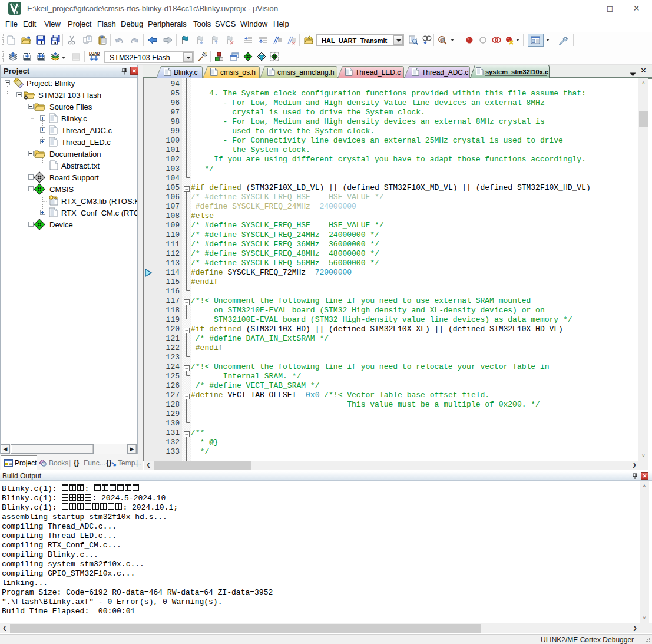 The height and width of the screenshot is (644, 652). I want to click on svg-text: system_stm32f10x.c, so click(517, 72).